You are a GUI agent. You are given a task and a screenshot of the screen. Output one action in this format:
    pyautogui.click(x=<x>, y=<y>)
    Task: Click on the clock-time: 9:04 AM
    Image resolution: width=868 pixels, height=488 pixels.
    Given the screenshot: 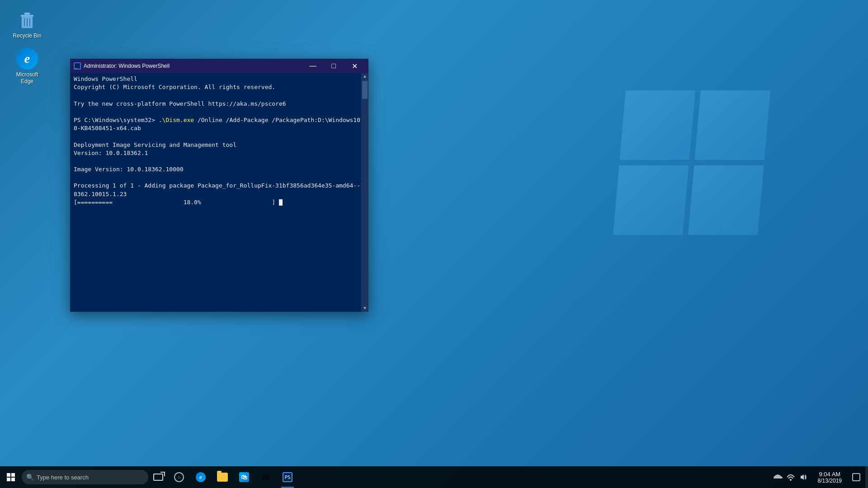 What is the action you would take?
    pyautogui.click(x=830, y=474)
    